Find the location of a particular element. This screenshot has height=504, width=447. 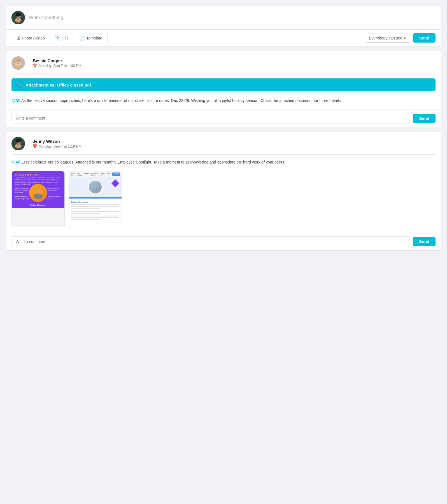

compose-avatar is located at coordinates (18, 18).